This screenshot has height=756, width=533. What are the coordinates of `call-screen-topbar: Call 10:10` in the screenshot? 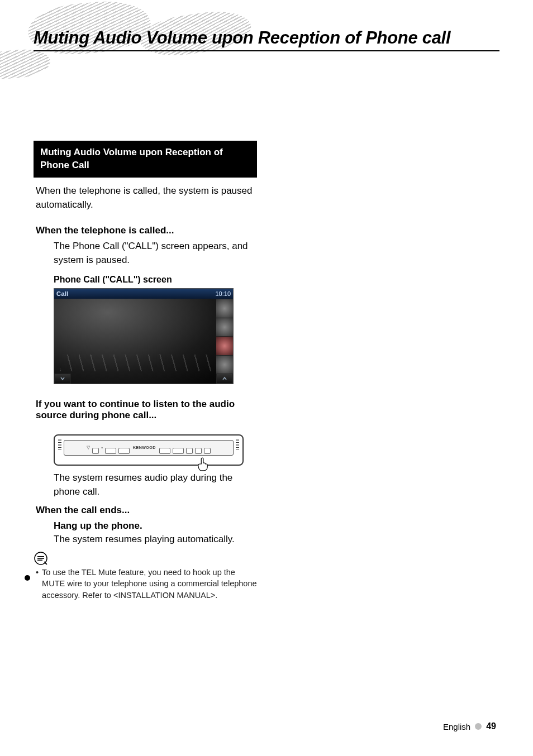 It's located at (144, 294).